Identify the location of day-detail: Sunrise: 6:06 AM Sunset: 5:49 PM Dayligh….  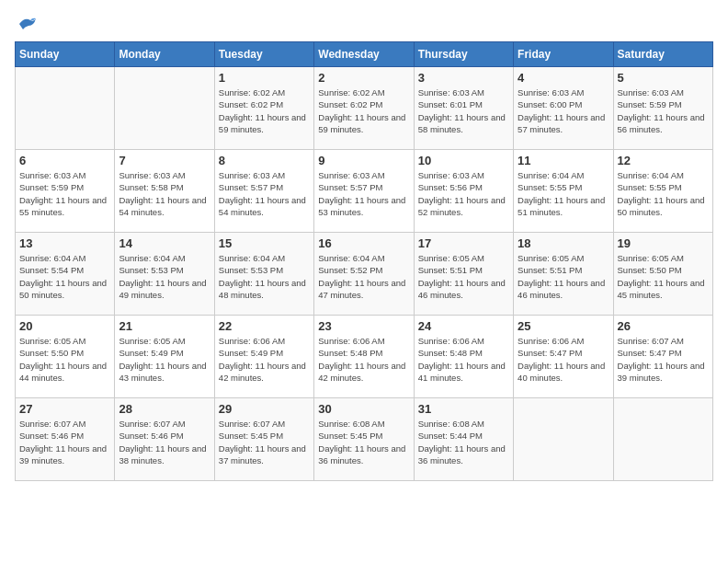
(265, 359).